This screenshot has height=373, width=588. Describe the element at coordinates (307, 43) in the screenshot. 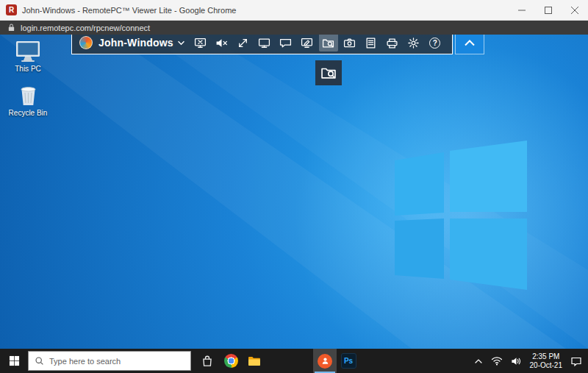

I see `whiteboard-button` at that location.